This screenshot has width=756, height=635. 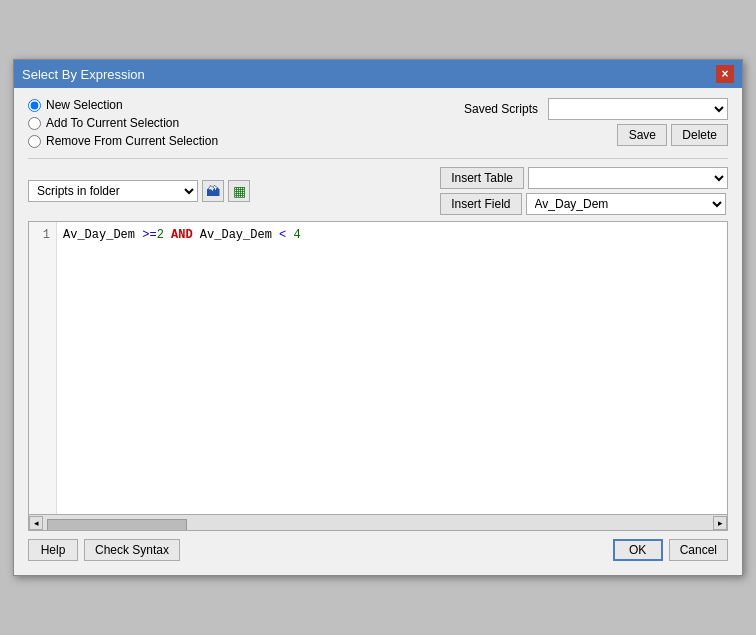 I want to click on scripts-folder-select: Scripts in folder, so click(x=113, y=191).